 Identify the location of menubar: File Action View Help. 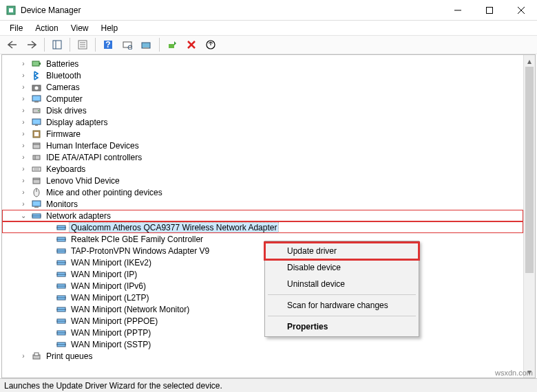
(268, 28).